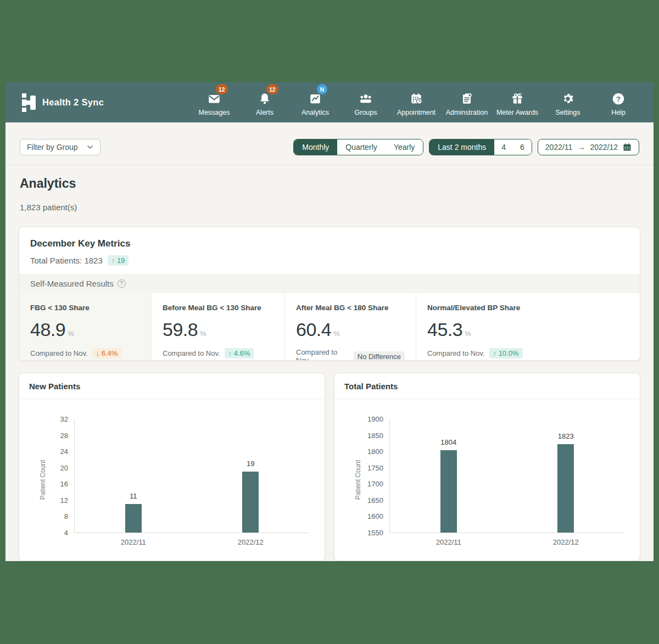  What do you see at coordinates (416, 102) in the screenshot?
I see `nav-item-appointment: Appointment` at bounding box center [416, 102].